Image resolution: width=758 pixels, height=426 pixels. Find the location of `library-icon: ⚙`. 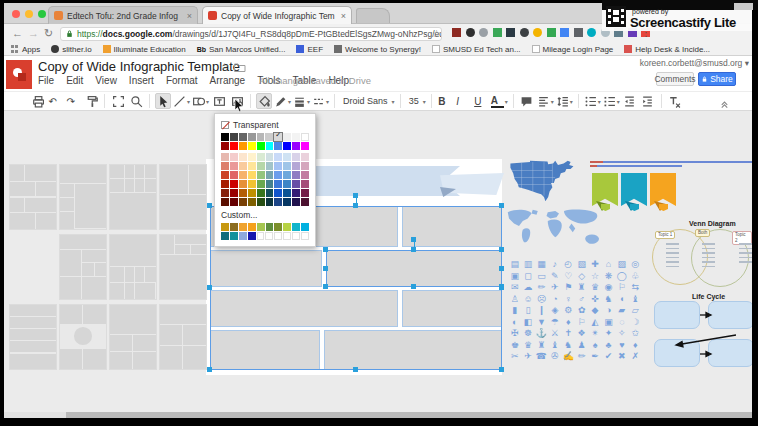

library-icon: ⚙ is located at coordinates (568, 311).